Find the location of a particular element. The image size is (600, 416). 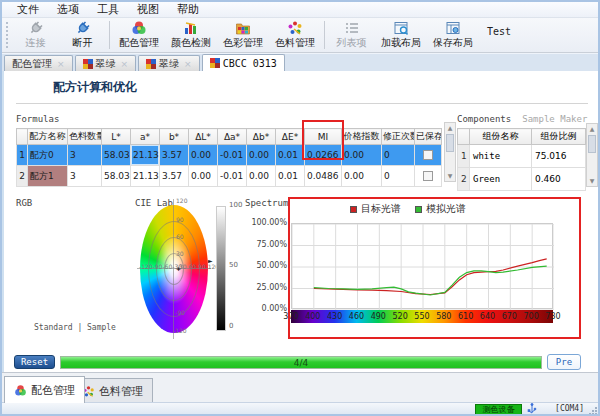

formula-row-selected: 1 配方0 3 58.03 21.13 3.57 0.00 -0.01 0.00… is located at coordinates (230, 156).